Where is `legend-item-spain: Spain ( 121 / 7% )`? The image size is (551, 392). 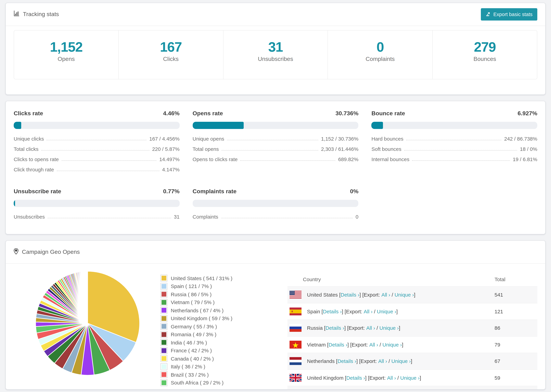
legend-item-spain: Spain ( 121 / 7% ) is located at coordinates (220, 286).